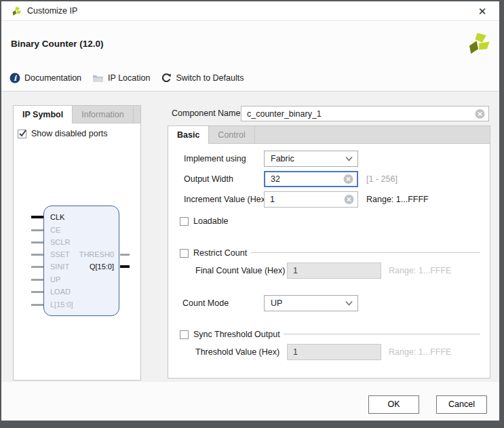 The height and width of the screenshot is (428, 504). What do you see at coordinates (56, 279) in the screenshot?
I see `port-label-up: UP` at bounding box center [56, 279].